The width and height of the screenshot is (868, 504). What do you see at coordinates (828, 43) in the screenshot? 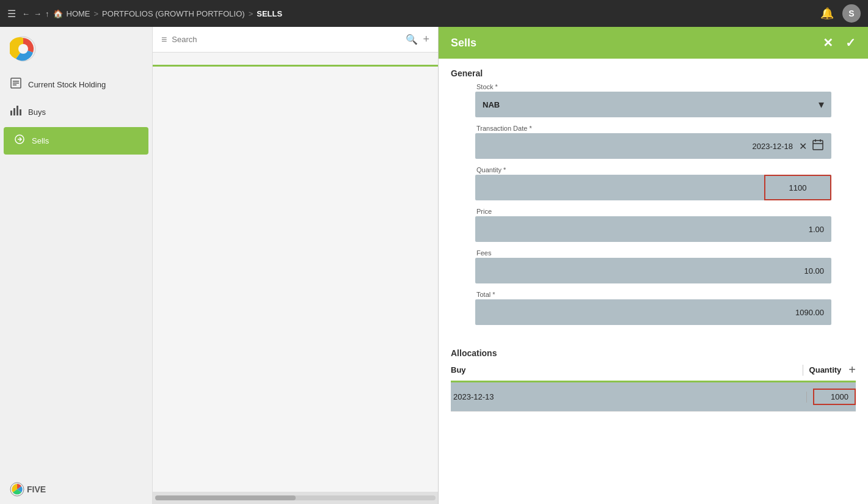
I see `form-close-button: ✕` at bounding box center [828, 43].